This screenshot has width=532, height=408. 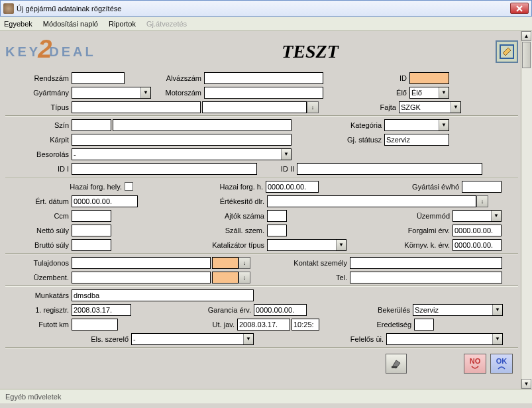 I want to click on label-els-szerelo: Els. szerelő, so click(x=68, y=339).